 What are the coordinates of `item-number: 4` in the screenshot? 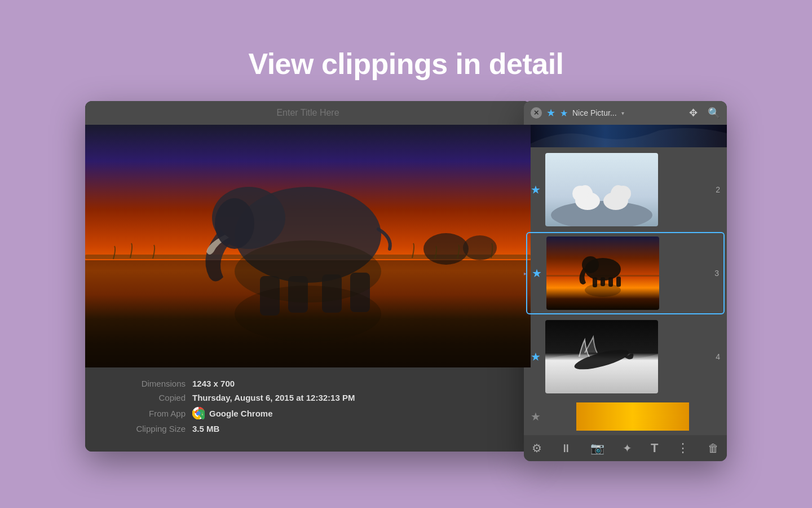 It's located at (716, 357).